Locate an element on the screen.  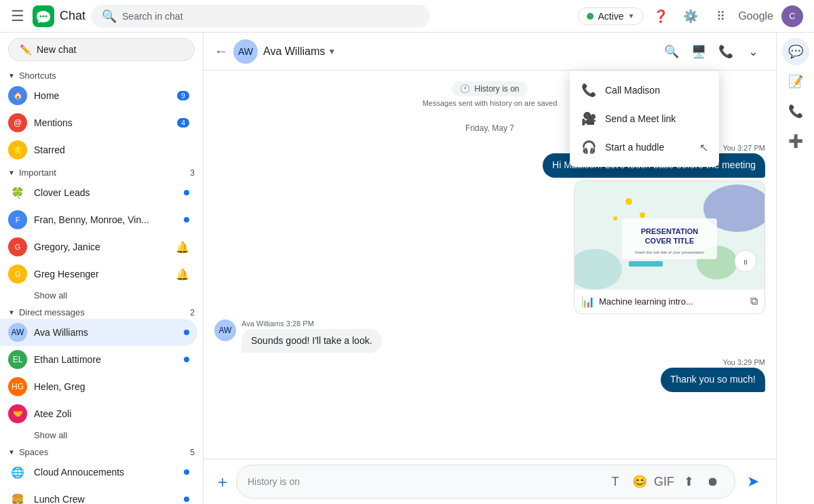
format-text-icon: T is located at coordinates (615, 482).